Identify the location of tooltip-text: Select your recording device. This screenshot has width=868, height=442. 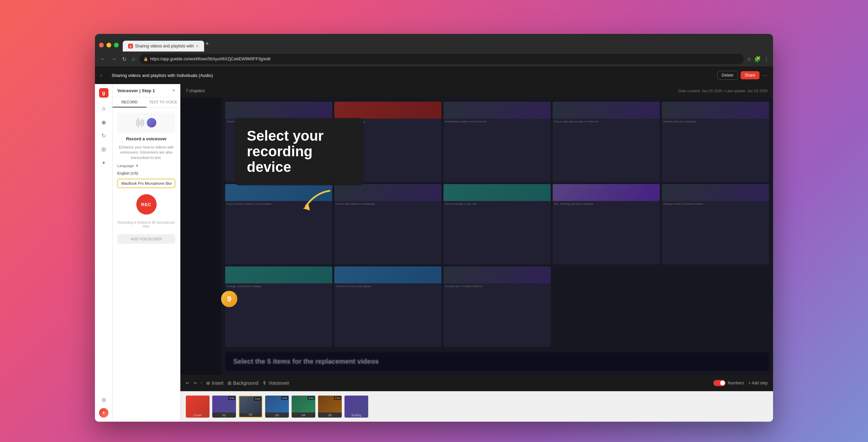
(299, 152).